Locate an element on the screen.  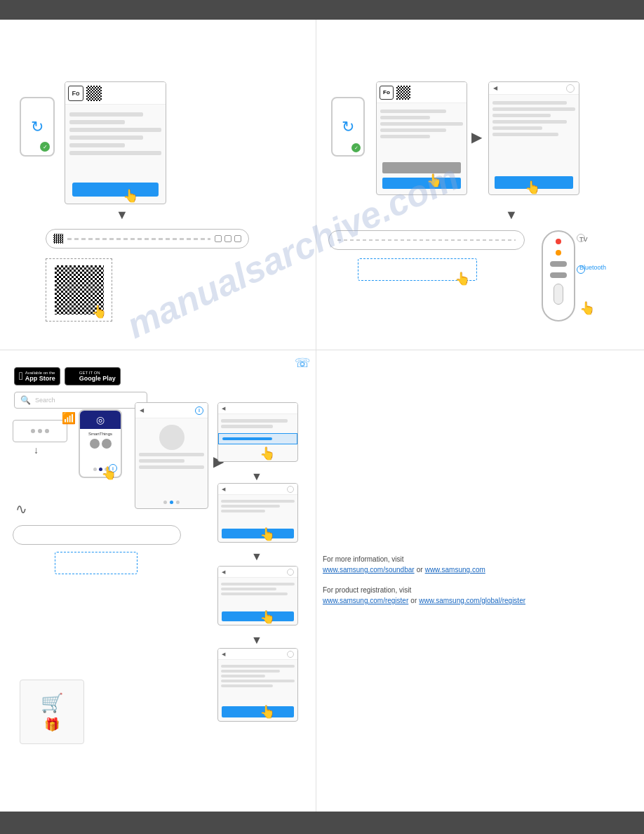
fo-logo-right: Fo is located at coordinates (387, 93).